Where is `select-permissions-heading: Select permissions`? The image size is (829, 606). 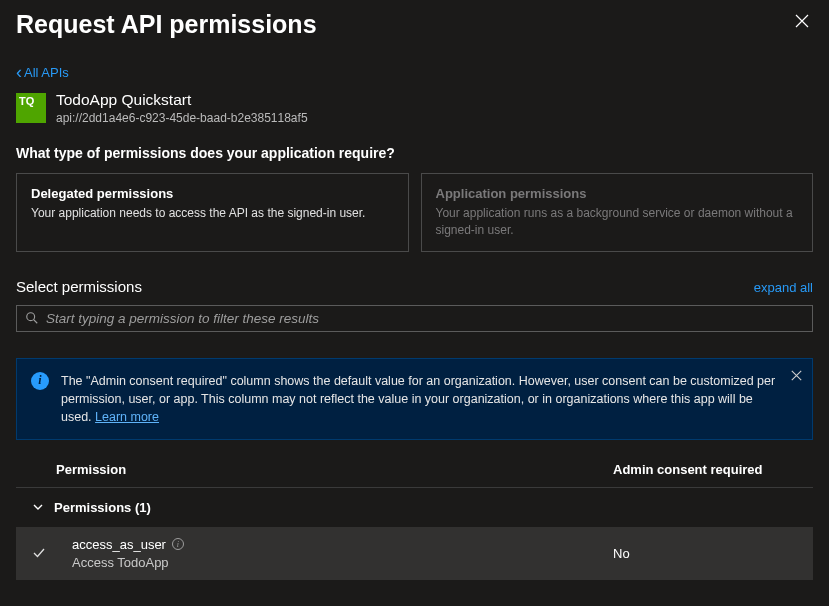 select-permissions-heading: Select permissions is located at coordinates (79, 286).